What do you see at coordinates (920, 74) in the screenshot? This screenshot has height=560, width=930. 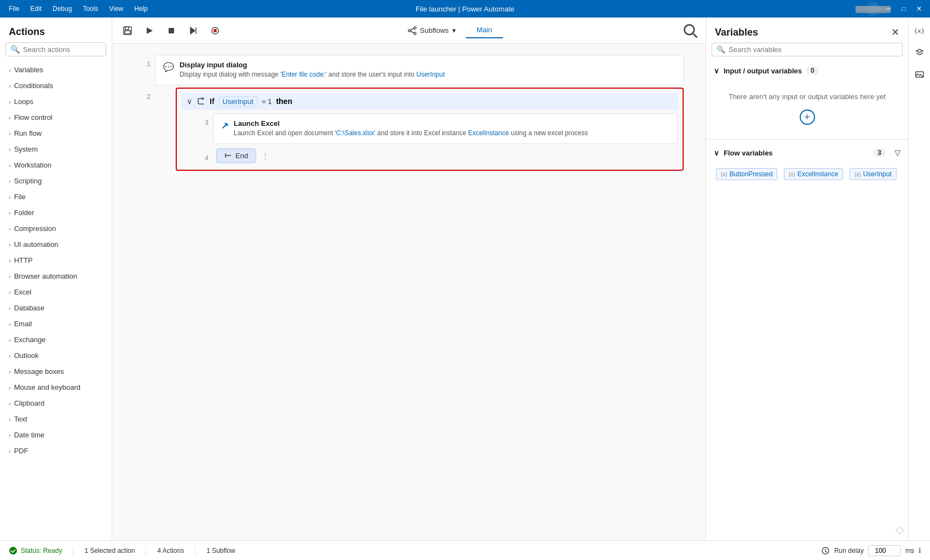 I see `image-icon-btn` at bounding box center [920, 74].